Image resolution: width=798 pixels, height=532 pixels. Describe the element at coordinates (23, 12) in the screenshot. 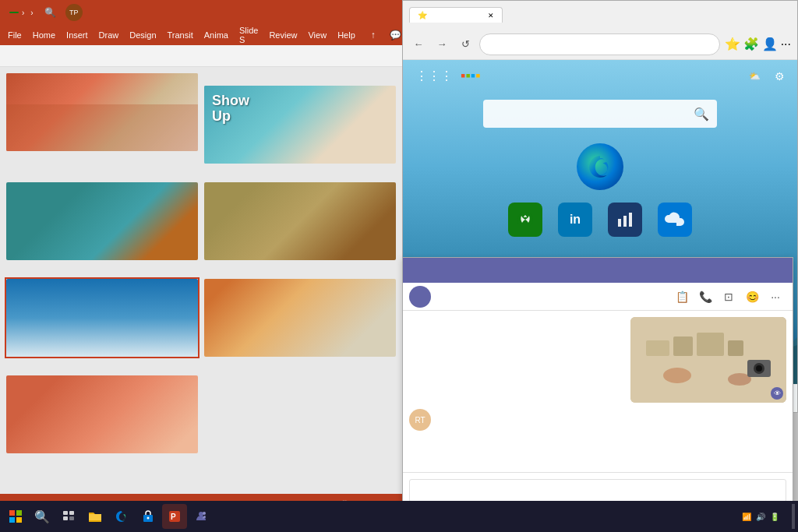

I see `chevron-icon: ›` at that location.